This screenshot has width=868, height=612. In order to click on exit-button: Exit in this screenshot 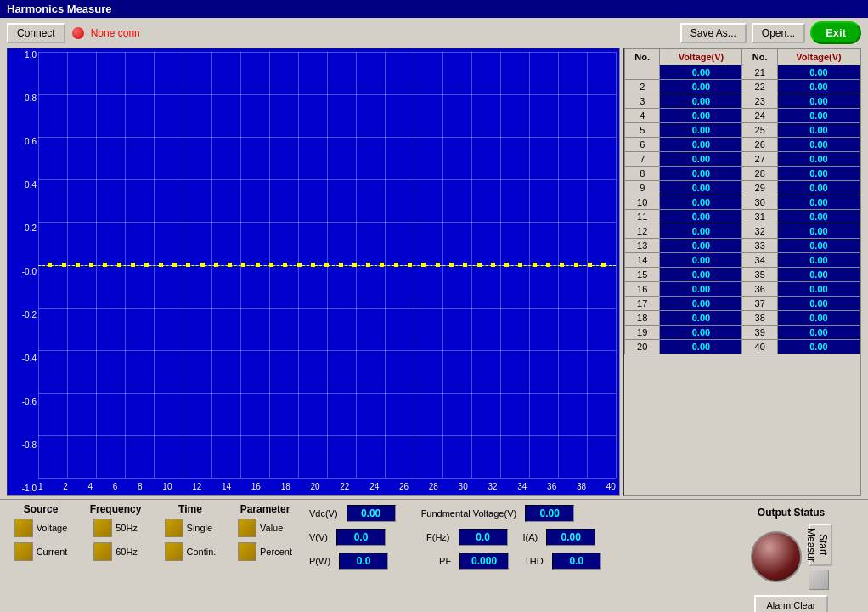, I will do `click(836, 32)`.